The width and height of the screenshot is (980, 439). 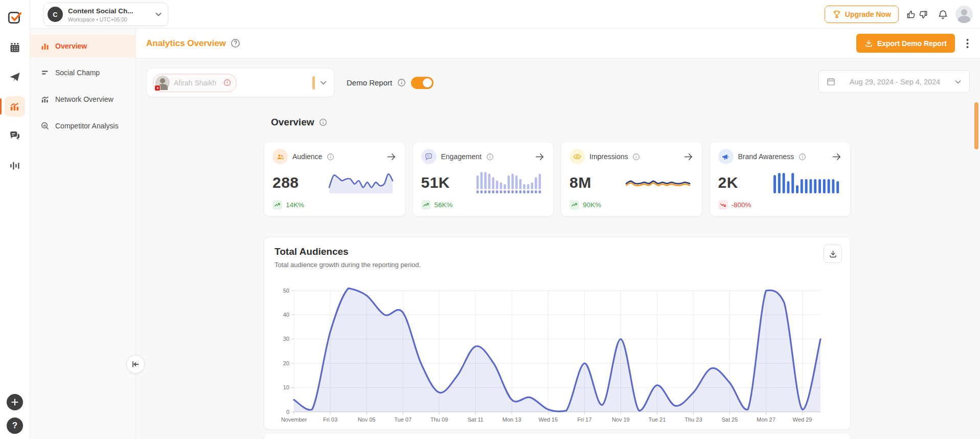 What do you see at coordinates (780, 179) in the screenshot?
I see `overview-card-brand-awareness: Brand Awareness 2K -800%` at bounding box center [780, 179].